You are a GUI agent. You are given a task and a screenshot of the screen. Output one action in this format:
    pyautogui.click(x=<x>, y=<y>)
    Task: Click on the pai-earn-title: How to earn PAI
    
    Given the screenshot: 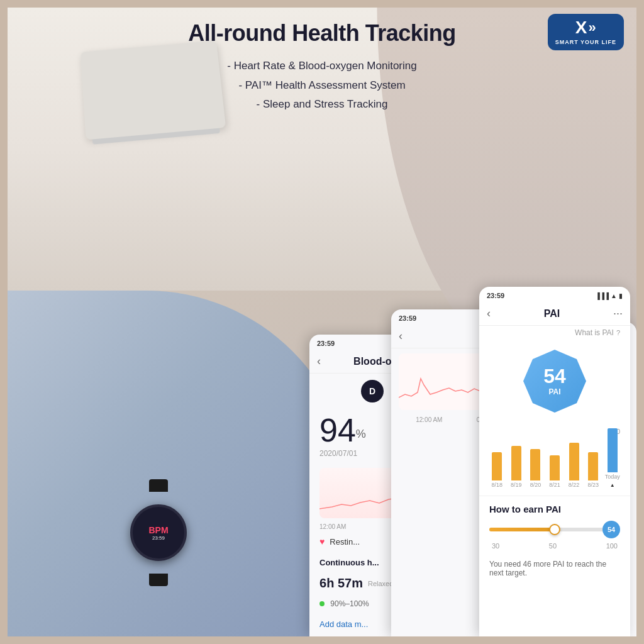 What is the action you would take?
    pyautogui.click(x=555, y=509)
    